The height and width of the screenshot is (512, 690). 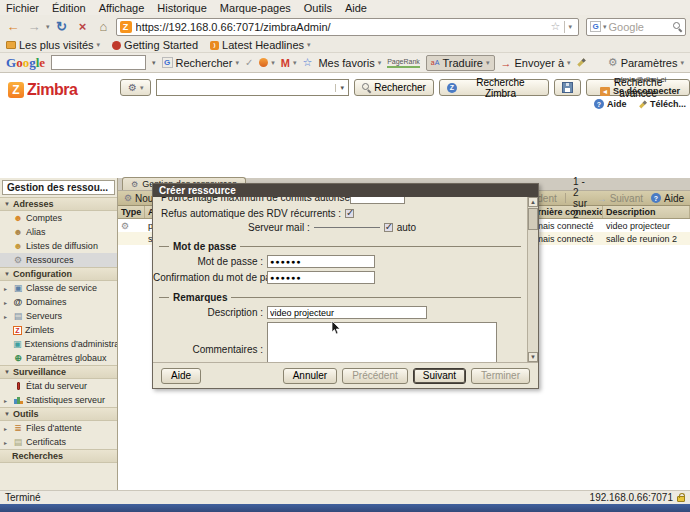 I want to click on sidebar-item-listes-de-diffusion: ☻ Listes de diffusion, so click(x=58, y=246).